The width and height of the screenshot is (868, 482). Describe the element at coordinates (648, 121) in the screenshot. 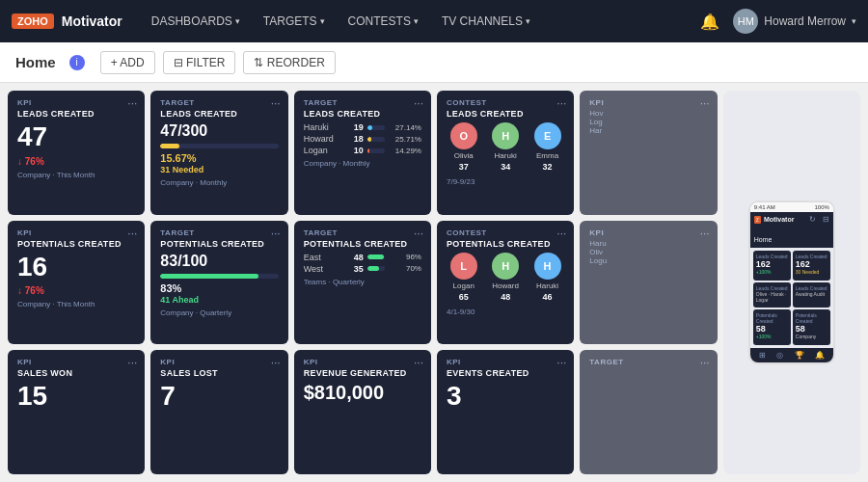

I see `partial-text: HovLogHar` at that location.